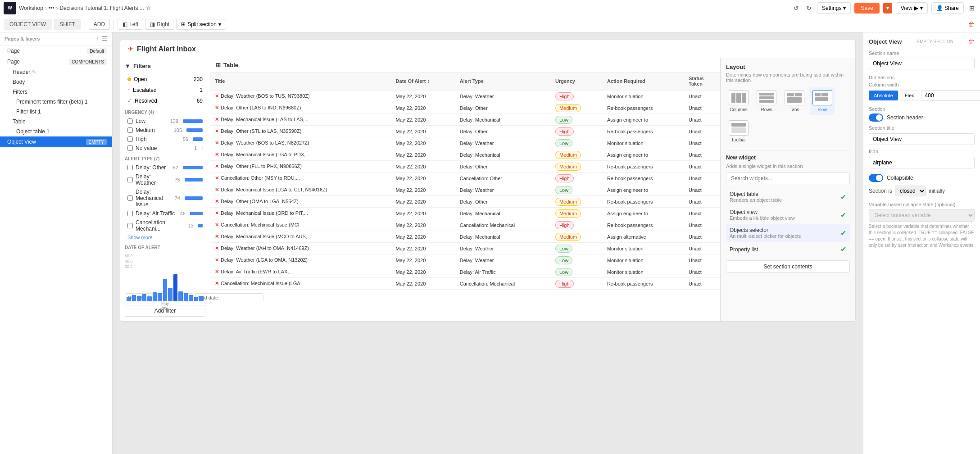 This screenshot has width=980, height=454. Describe the element at coordinates (867, 8) in the screenshot. I see `save-button: Save` at that location.